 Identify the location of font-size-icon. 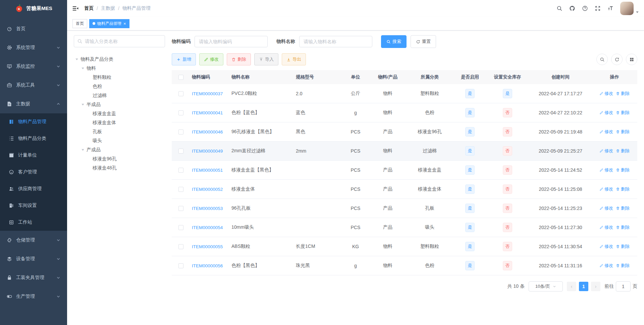
(610, 8).